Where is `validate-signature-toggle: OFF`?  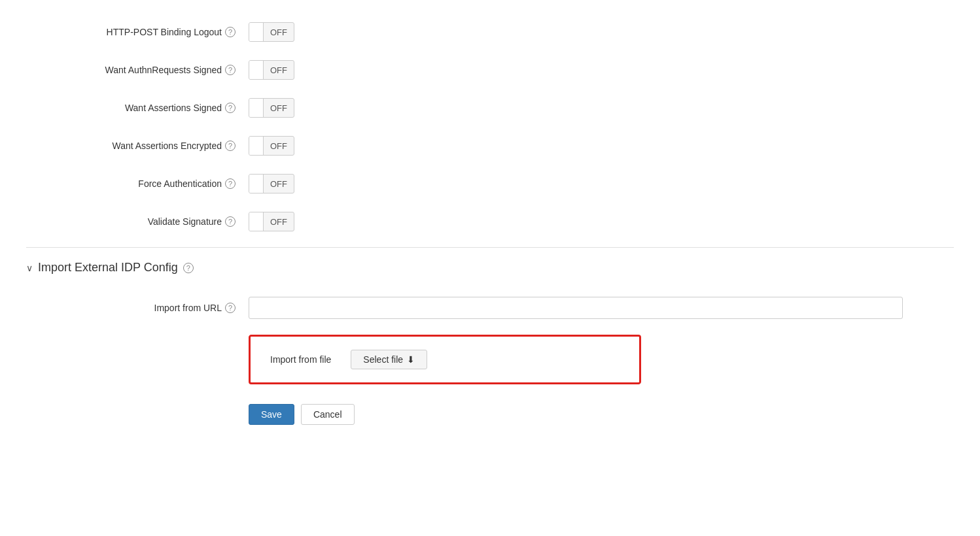 validate-signature-toggle: OFF is located at coordinates (271, 222).